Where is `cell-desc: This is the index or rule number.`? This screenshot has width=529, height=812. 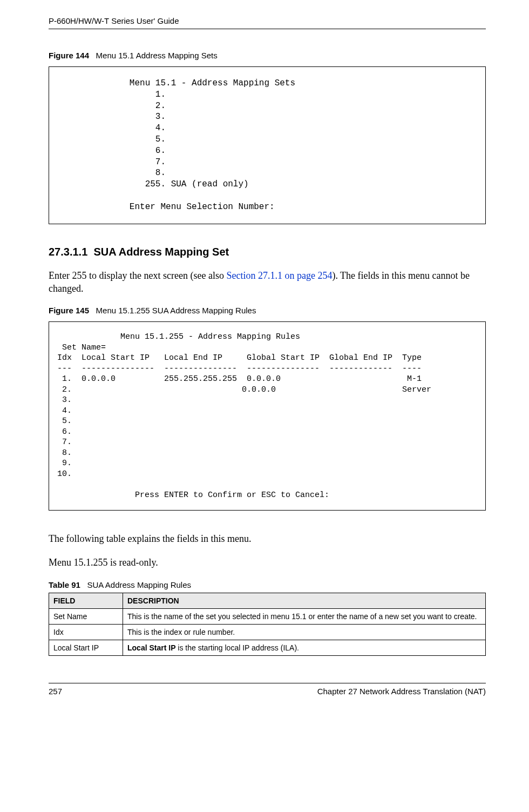
cell-desc: This is the index or rule number. is located at coordinates (304, 632).